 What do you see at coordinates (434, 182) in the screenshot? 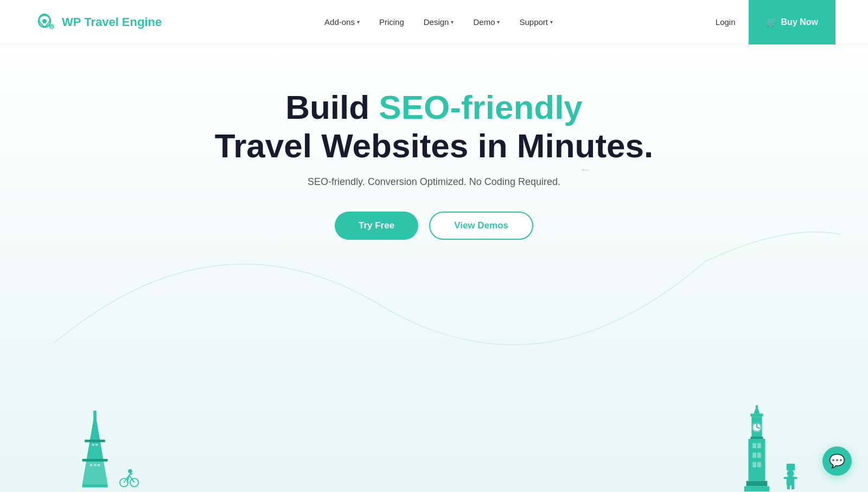
I see `hero-subtitle: SEO-friendly. Conversion Optimized. No C…` at bounding box center [434, 182].